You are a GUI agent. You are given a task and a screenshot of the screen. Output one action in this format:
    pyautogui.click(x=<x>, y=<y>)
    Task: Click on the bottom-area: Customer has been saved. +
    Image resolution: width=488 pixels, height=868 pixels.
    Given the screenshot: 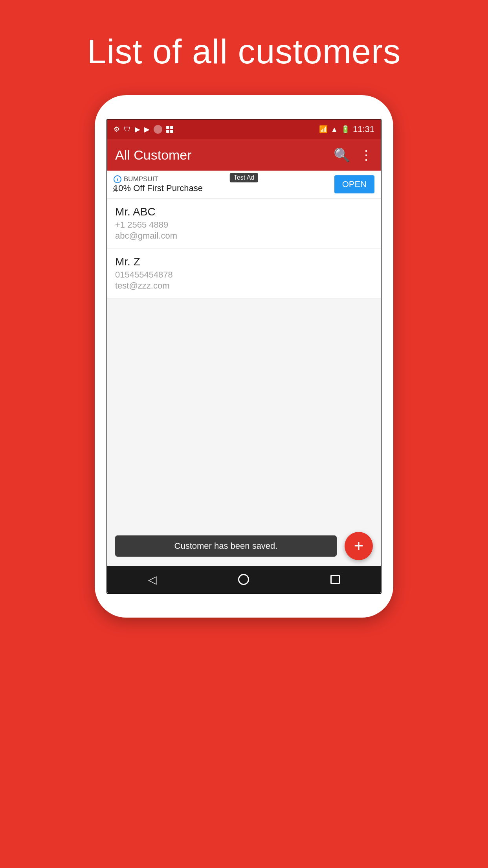 What is the action you would take?
    pyautogui.click(x=244, y=546)
    